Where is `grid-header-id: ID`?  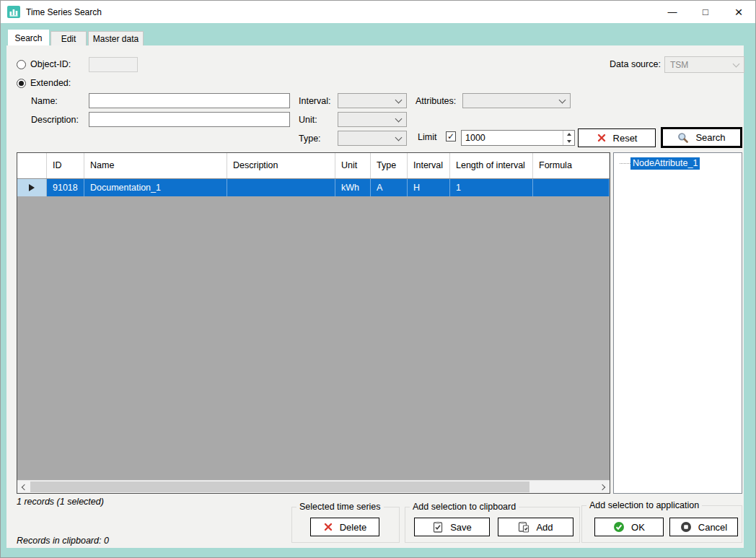
grid-header-id: ID is located at coordinates (66, 166).